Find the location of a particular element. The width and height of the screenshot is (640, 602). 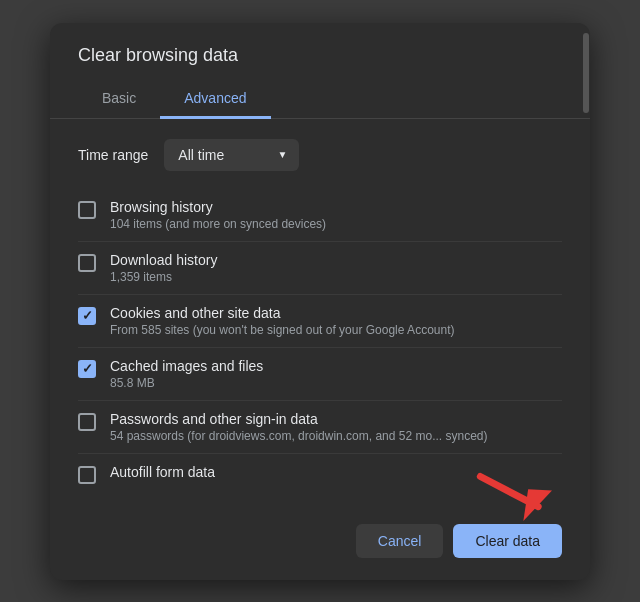

cookies-title: Cookies and other site data is located at coordinates (282, 313).